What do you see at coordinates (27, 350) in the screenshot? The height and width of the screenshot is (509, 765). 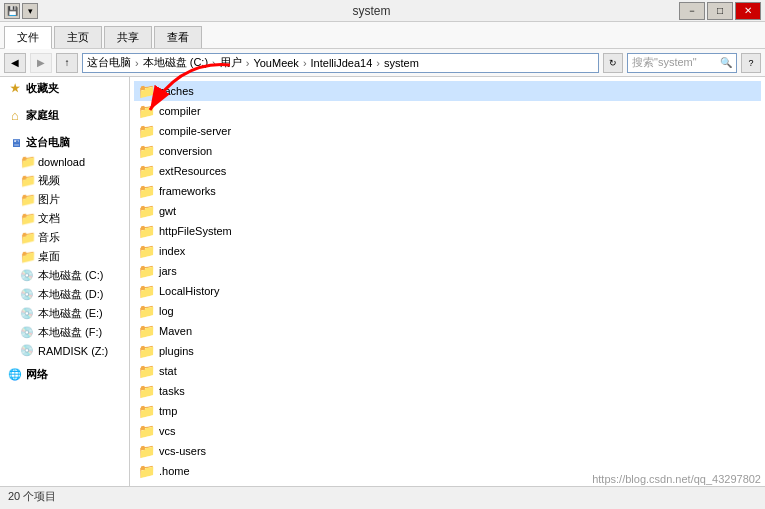 I see `drive-icon: 💿` at bounding box center [27, 350].